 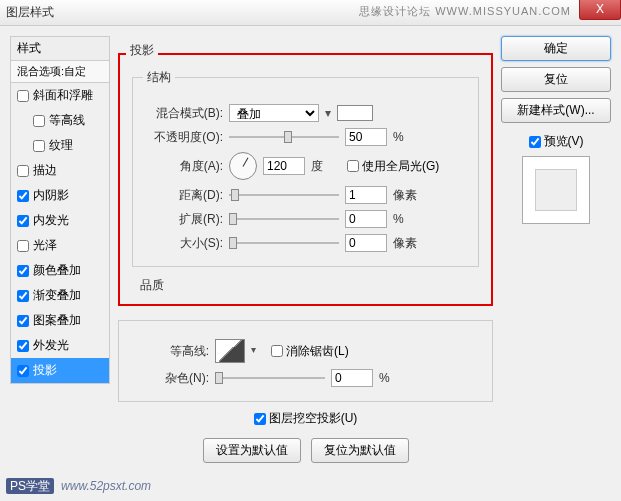 What do you see at coordinates (408, 219) in the screenshot?
I see `spread-unit: %` at bounding box center [408, 219].